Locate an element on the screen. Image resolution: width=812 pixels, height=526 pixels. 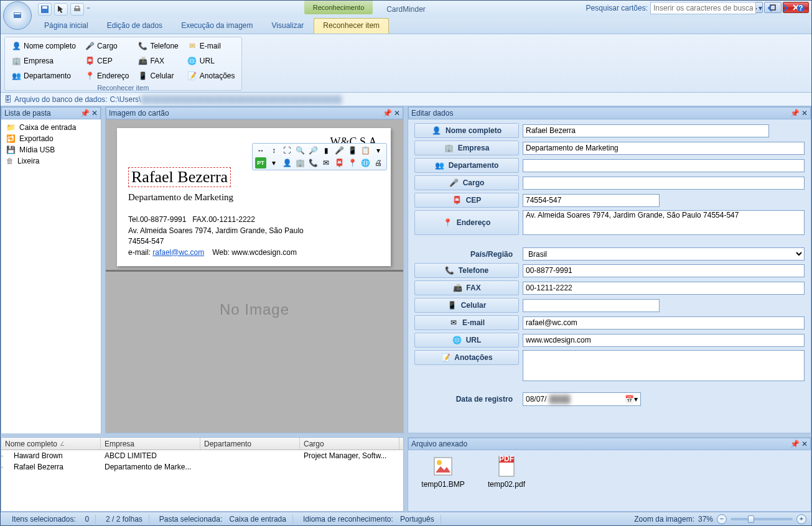
label-anotacoes: 📝Anotações is located at coordinates (467, 358).